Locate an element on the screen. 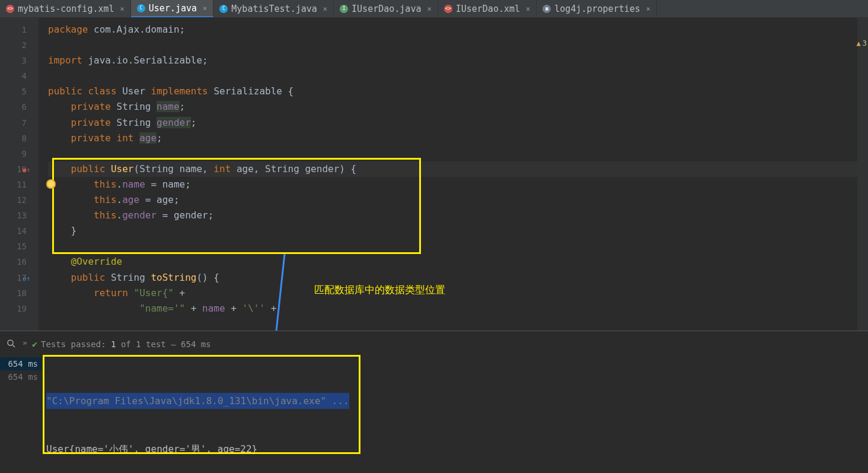 This screenshot has height=473, width=868. console-line: User{name='小伟', gender='男', age=22} is located at coordinates (152, 449).